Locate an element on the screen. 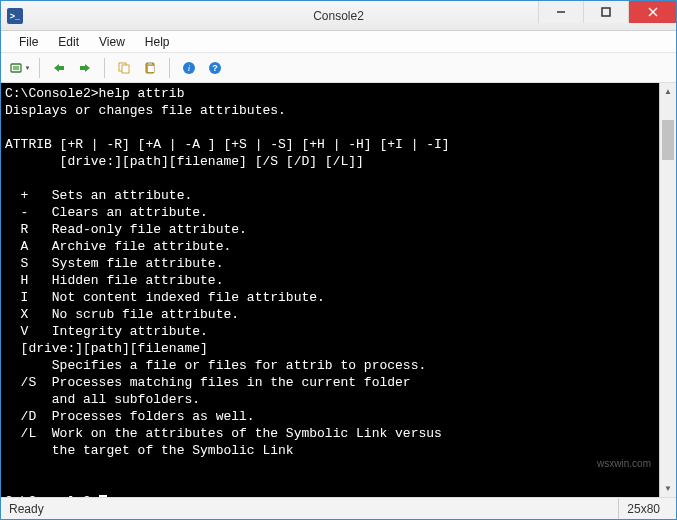 This screenshot has height=520, width=677. status-left: Ready is located at coordinates (26, 509).